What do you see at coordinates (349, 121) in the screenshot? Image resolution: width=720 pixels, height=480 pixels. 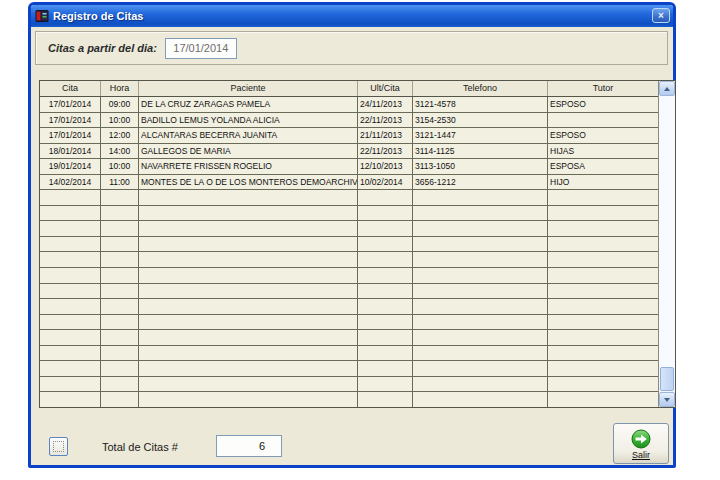 I see `table-row: 17/01/201410:00BADILLO LEMUS YOLANDA ALI…` at bounding box center [349, 121].